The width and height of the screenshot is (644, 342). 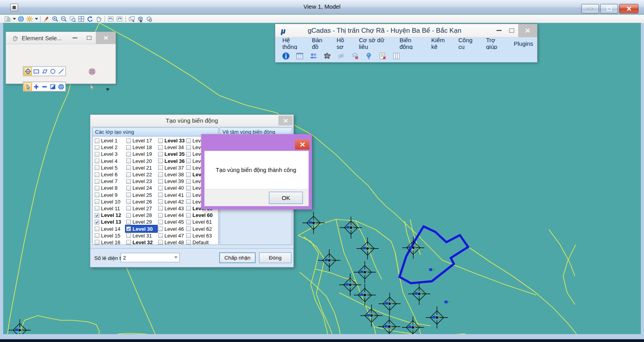 I want to click on level-checkbox-item: Level 34, so click(x=171, y=148).